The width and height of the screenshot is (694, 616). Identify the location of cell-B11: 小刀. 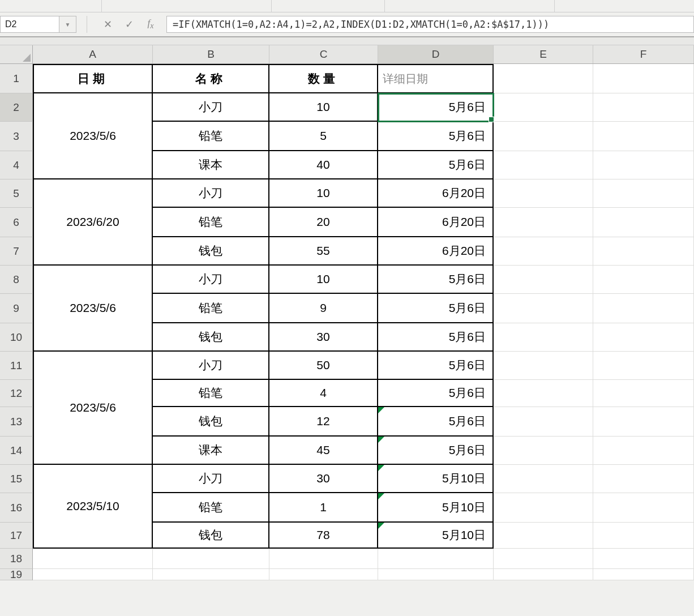
(211, 366).